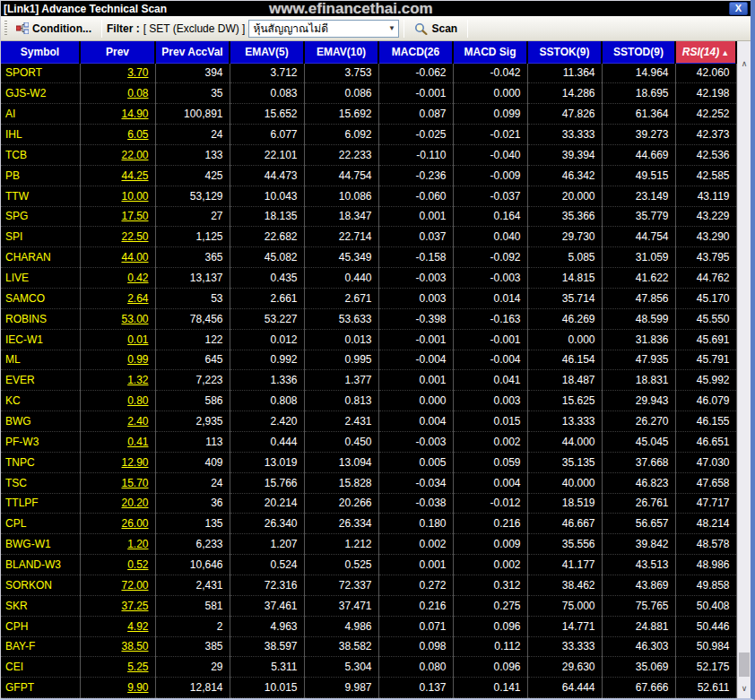  What do you see at coordinates (138, 278) in the screenshot?
I see `prev-price-link: 0.42` at bounding box center [138, 278].